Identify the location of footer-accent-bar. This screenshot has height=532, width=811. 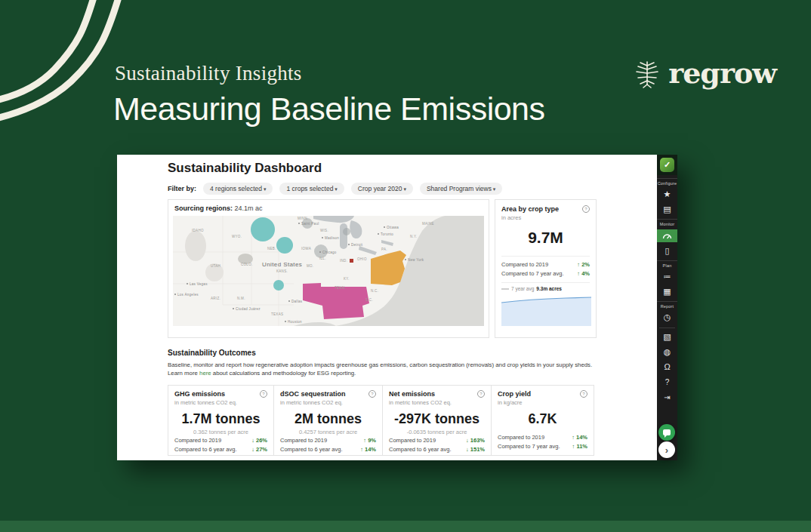
(406, 527).